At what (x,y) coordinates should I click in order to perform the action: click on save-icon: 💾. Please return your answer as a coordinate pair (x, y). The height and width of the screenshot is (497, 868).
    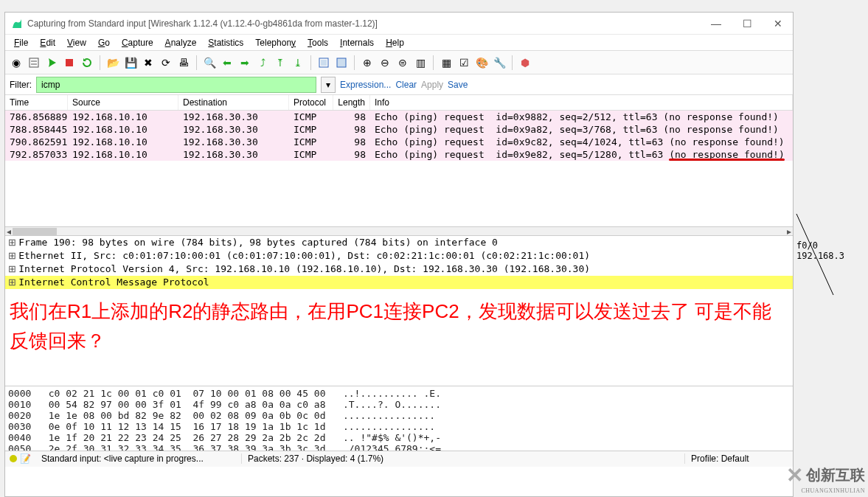
    Looking at the image, I should click on (131, 63).